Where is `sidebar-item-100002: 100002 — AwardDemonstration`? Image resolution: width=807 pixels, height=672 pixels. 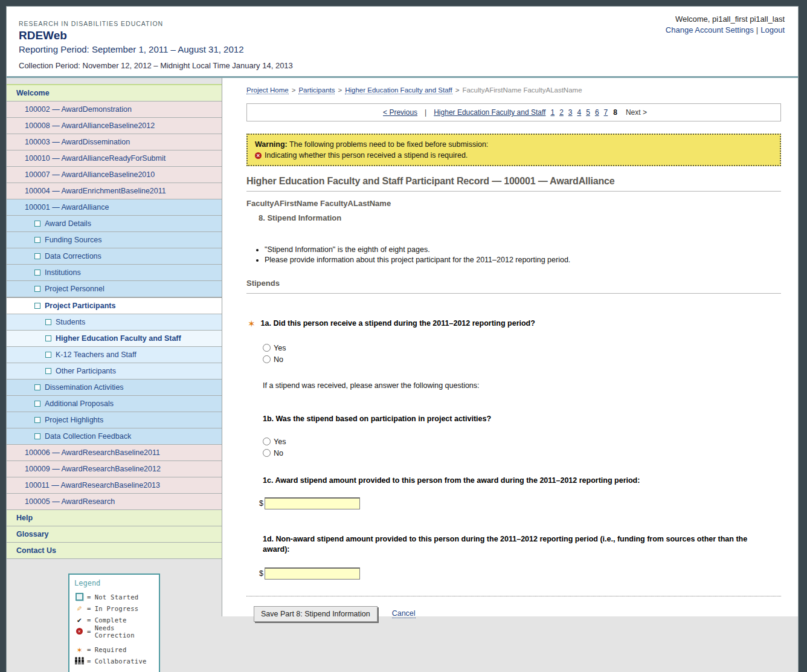 sidebar-item-100002: 100002 — AwardDemonstration is located at coordinates (114, 110).